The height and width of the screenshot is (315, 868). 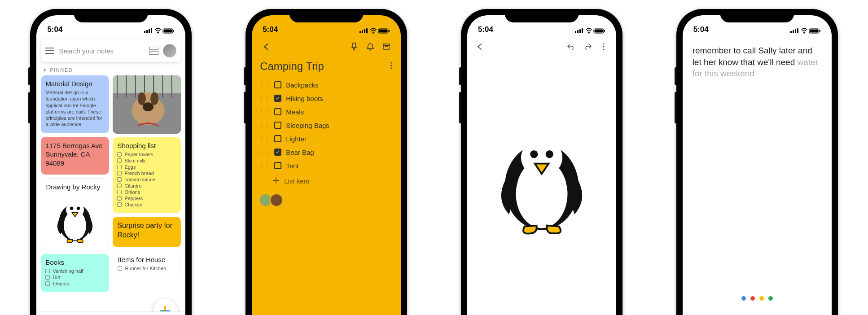 I want to click on checklist-label: Sleeping Bags, so click(x=308, y=126).